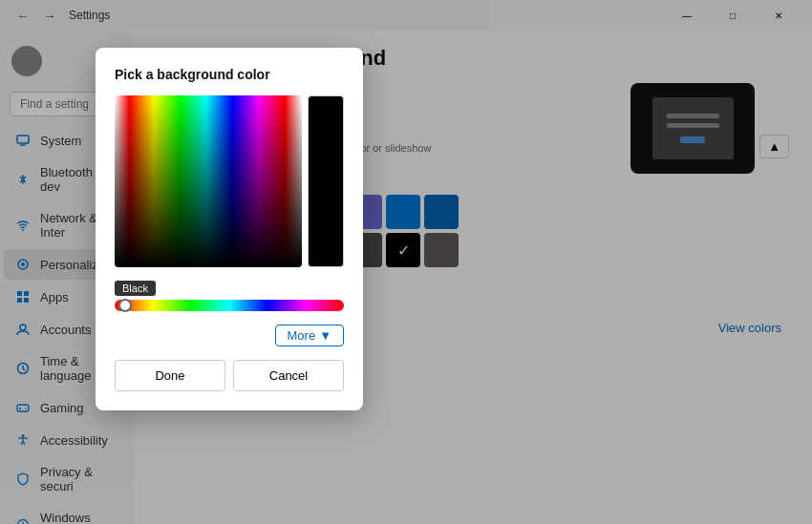  What do you see at coordinates (229, 376) in the screenshot?
I see `modal-buttons: Done Cancel` at bounding box center [229, 376].